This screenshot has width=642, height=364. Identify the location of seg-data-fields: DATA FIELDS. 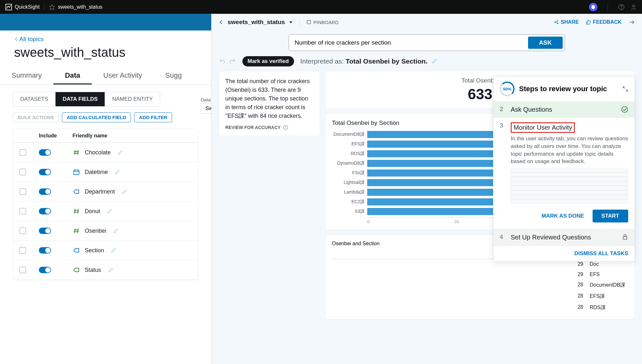
(80, 99).